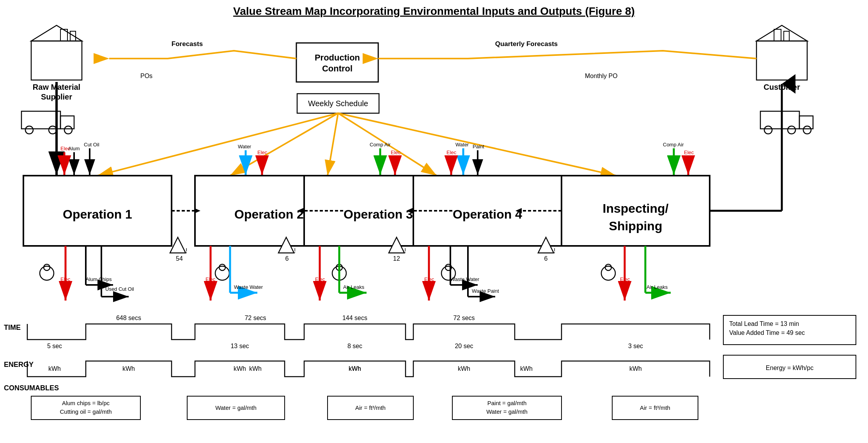 The width and height of the screenshot is (868, 443). What do you see at coordinates (526, 44) in the screenshot?
I see `quarterly-forecasts-label: Quarterly Forecasts` at bounding box center [526, 44].